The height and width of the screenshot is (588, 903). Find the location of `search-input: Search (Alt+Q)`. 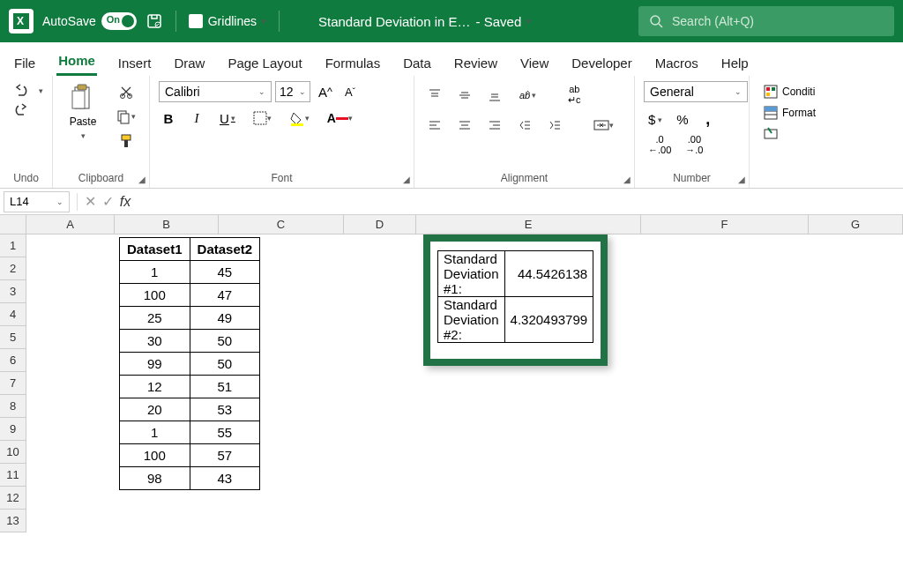

search-input: Search (Alt+Q) is located at coordinates (766, 21).